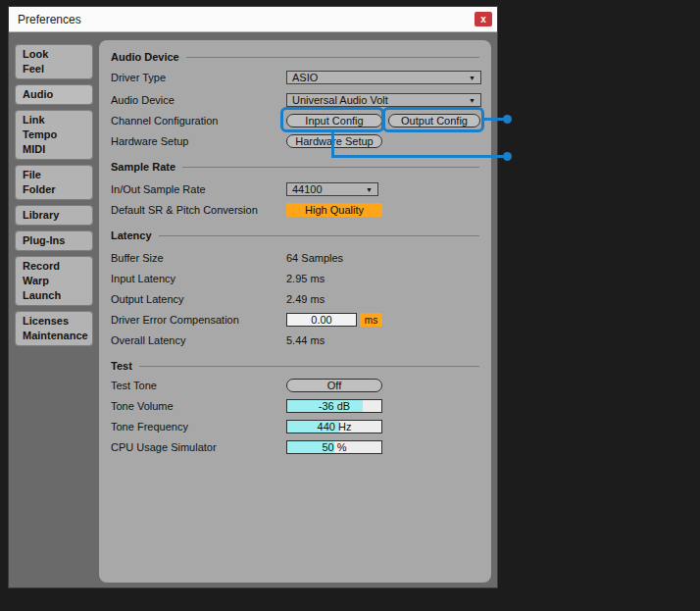 Image resolution: width=700 pixels, height=611 pixels. What do you see at coordinates (198, 299) in the screenshot?
I see `output-latency-label: Output Latency` at bounding box center [198, 299].